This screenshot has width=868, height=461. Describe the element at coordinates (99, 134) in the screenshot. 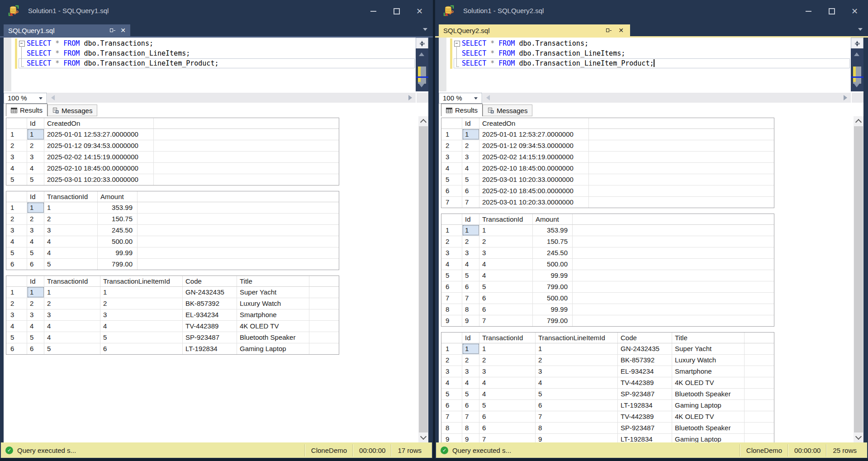

I see `grid-cell: 2025-01-01 12:53:27.0000000` at that location.